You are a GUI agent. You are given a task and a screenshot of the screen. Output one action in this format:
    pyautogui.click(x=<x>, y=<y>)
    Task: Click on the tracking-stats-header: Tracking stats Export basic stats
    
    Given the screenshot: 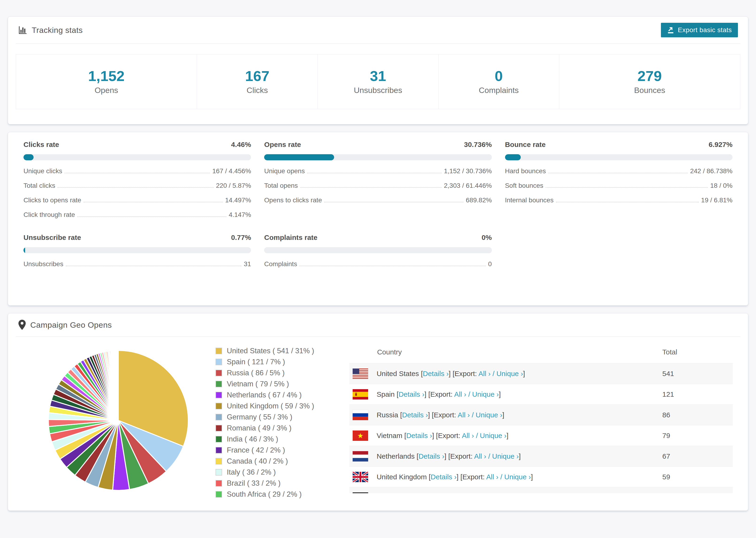 What is the action you would take?
    pyautogui.click(x=378, y=30)
    